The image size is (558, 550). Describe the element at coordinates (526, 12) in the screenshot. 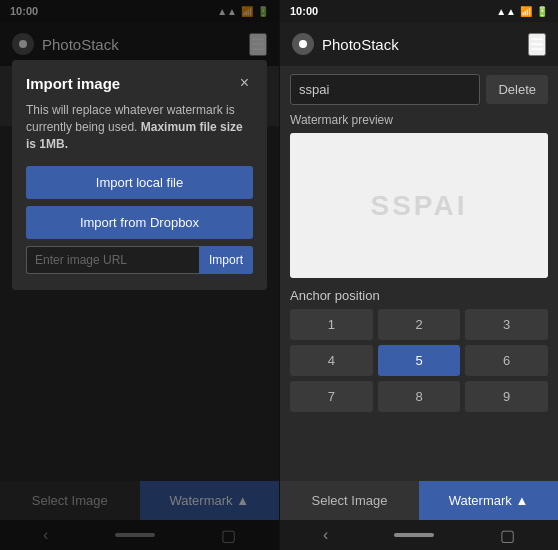

I see `right-wifi-icon: 📶` at that location.